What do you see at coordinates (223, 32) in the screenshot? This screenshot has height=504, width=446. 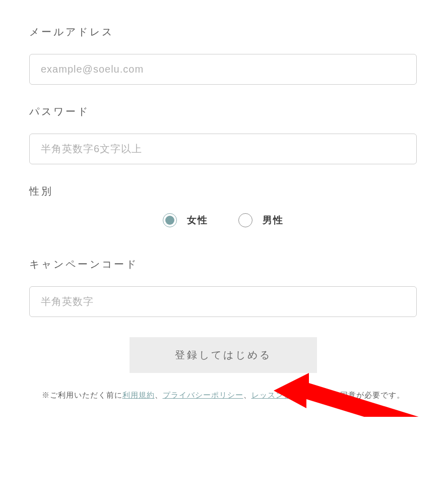 I see `email-label: メールアドレス` at bounding box center [223, 32].